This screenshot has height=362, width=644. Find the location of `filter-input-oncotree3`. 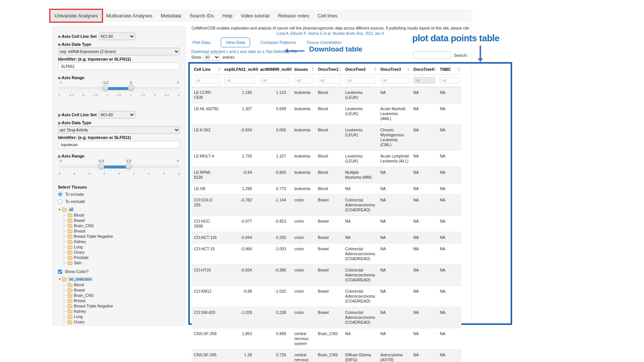

filter-input-oncotree3 is located at coordinates (395, 80).